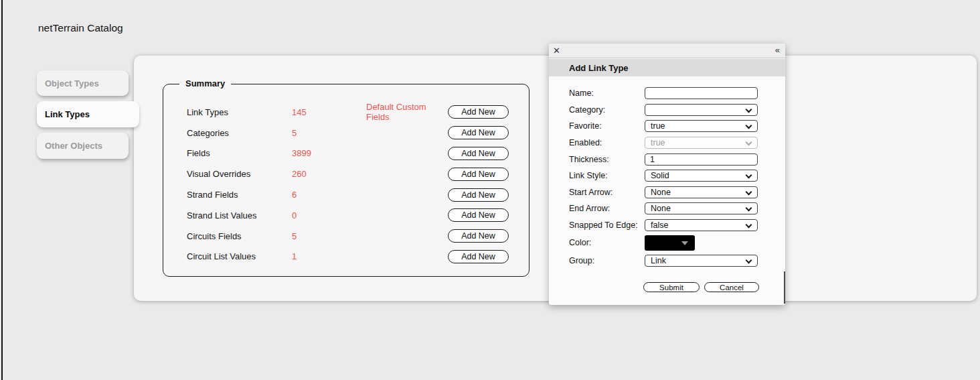 The width and height of the screenshot is (980, 380). I want to click on table-row: Visual Overrides 260 Add New, so click(357, 174).